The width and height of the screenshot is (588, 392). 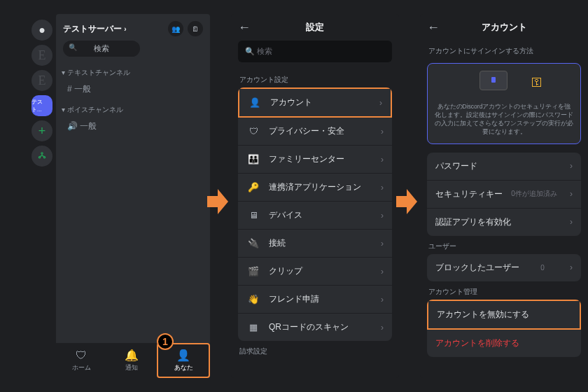 I want to click on row-account: 👤 アカウント ›, so click(x=315, y=102).